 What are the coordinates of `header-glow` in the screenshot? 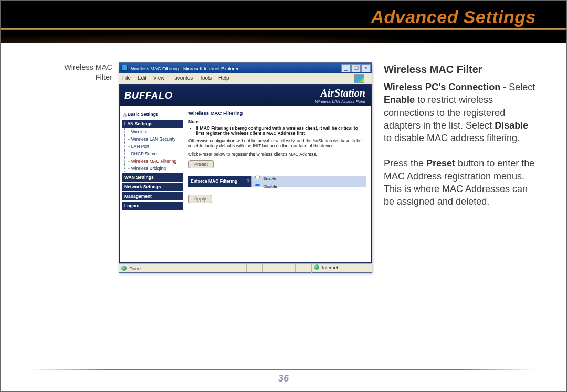 It's located at (284, 38).